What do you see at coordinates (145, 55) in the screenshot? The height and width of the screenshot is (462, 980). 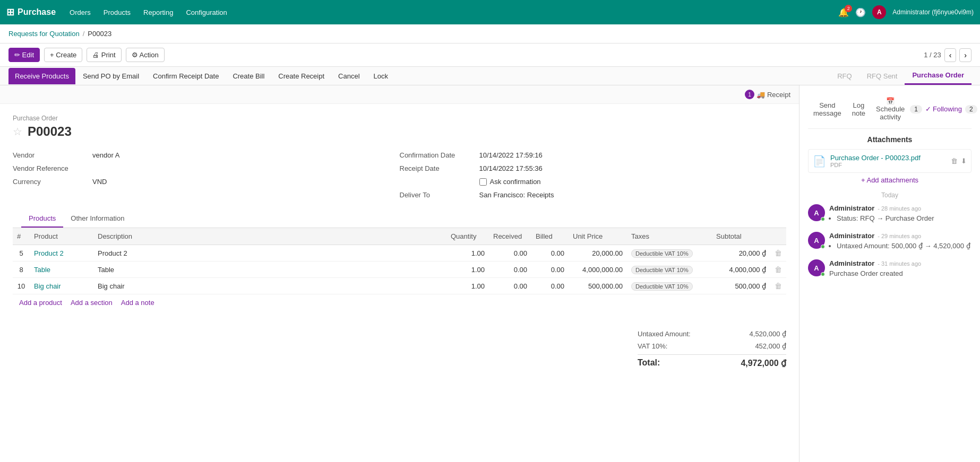 I see `action-button: ⚙ Action` at bounding box center [145, 55].